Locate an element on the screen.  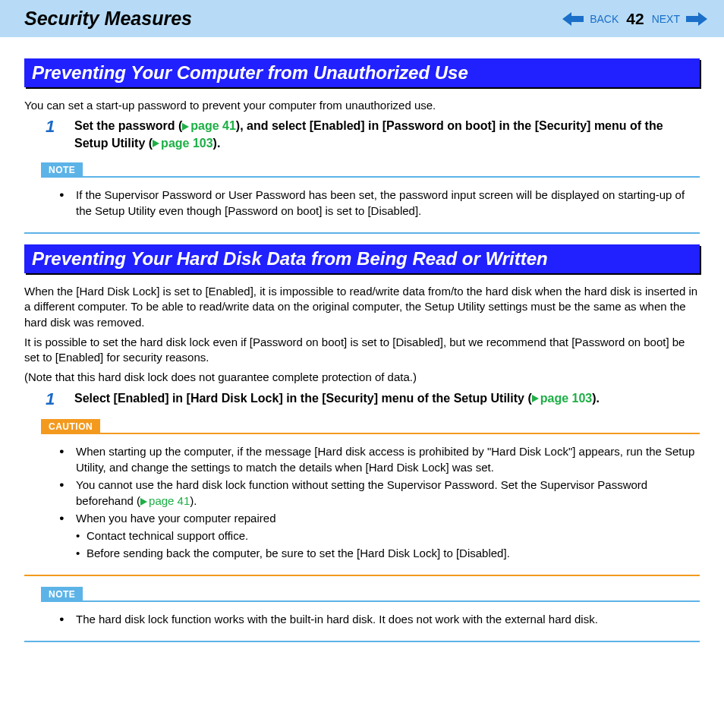
section2-intro2: It is possible to set the hard disk lock… is located at coordinates (362, 351).